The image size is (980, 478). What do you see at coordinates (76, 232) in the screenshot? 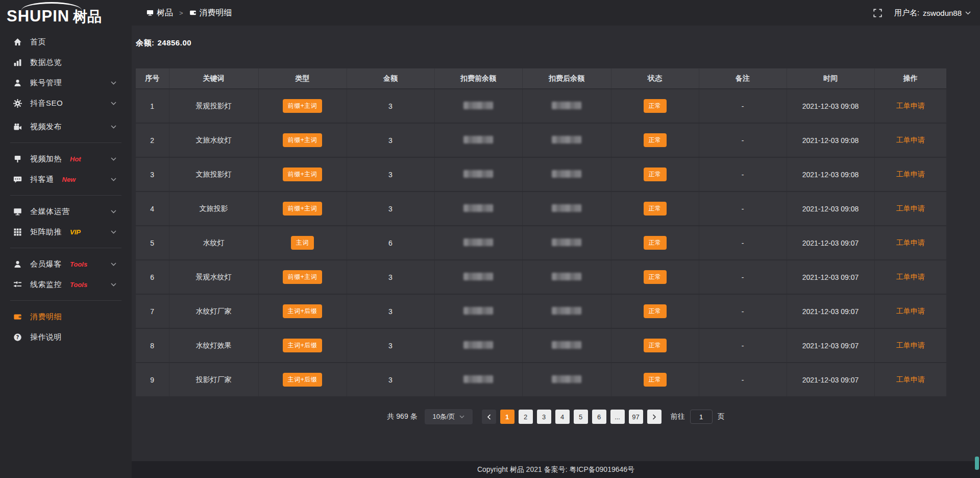
I see `vip-tag: VIP` at bounding box center [76, 232].